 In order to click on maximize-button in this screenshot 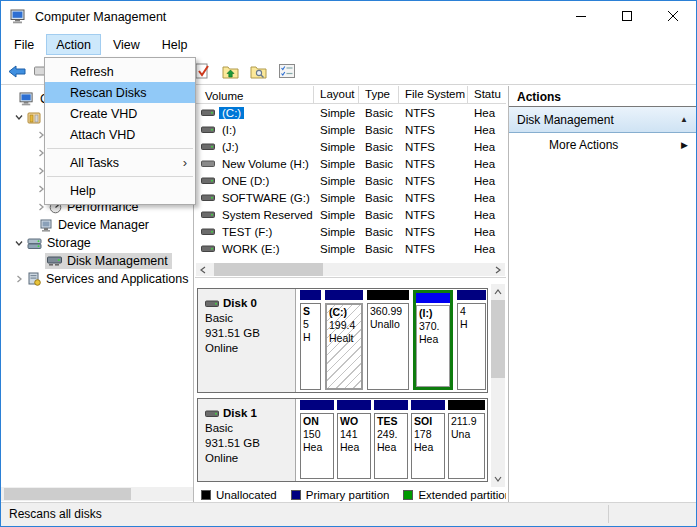, I will do `click(627, 16)`.